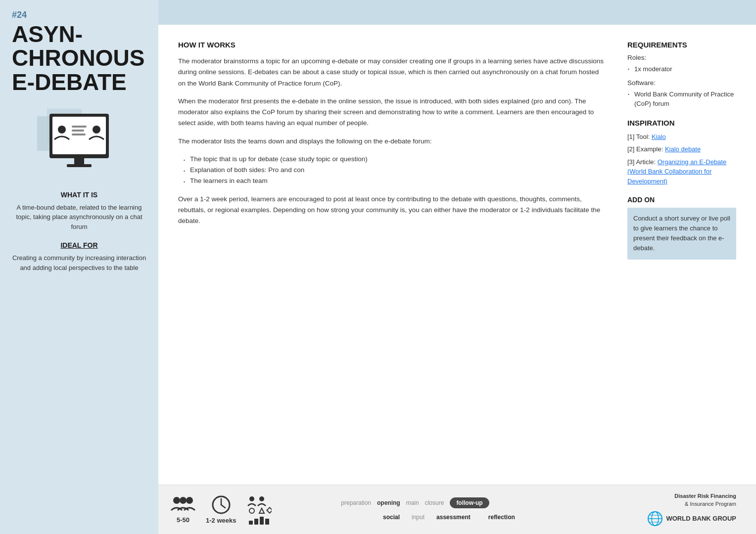  What do you see at coordinates (682, 227) in the screenshot?
I see `addon-section: ADD ON Conduct a short survey or live po…` at bounding box center [682, 227].